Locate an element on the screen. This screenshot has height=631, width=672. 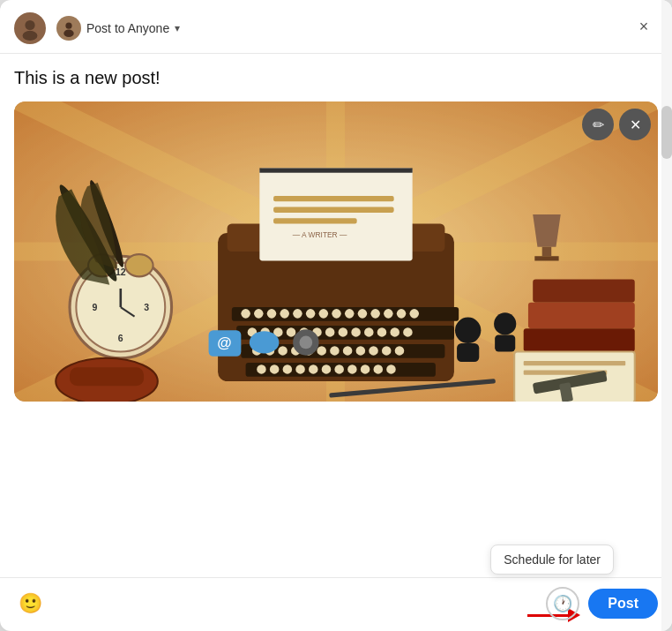
x-icon: ✕ is located at coordinates (635, 125).